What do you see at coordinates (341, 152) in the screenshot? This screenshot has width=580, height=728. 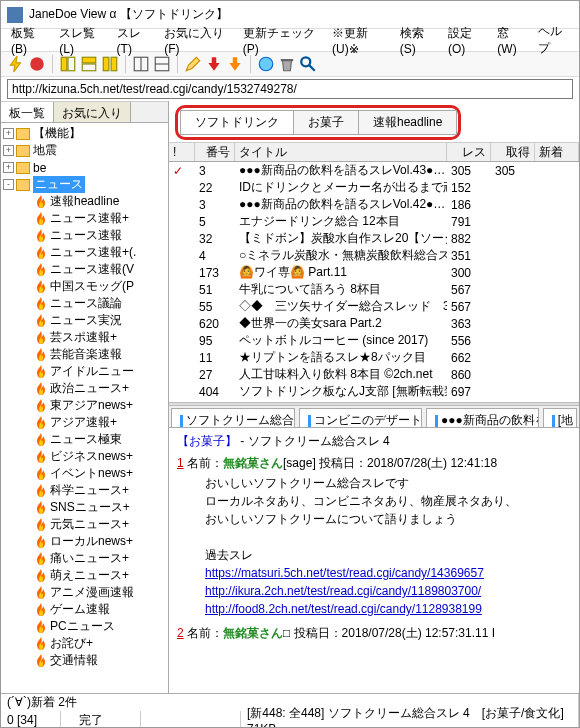 I see `col-title: タイトル` at bounding box center [341, 152].